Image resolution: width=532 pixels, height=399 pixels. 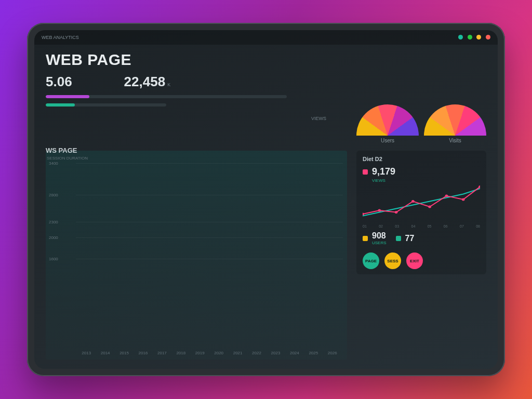 What do you see at coordinates (166, 97) in the screenshot?
I see `progress-a` at bounding box center [166, 97].